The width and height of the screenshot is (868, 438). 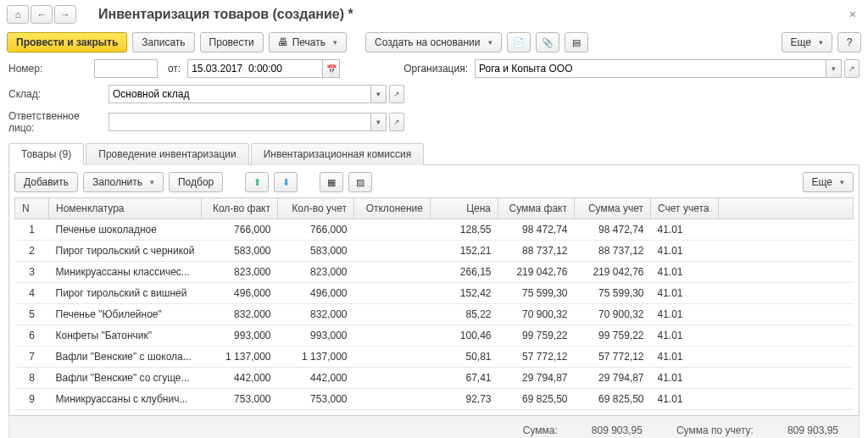 What do you see at coordinates (47, 69) in the screenshot?
I see `number-label: Номер:` at bounding box center [47, 69].